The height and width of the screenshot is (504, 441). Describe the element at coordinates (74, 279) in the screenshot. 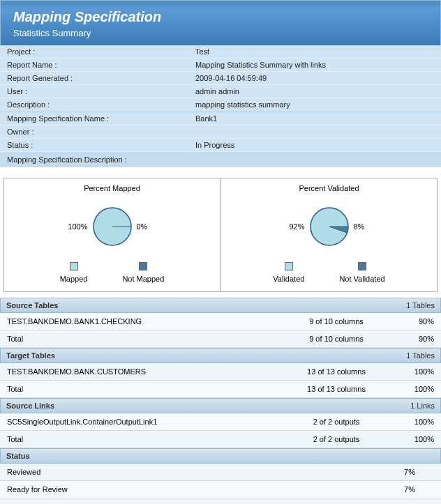

I see `legend-label: Mapped` at that location.